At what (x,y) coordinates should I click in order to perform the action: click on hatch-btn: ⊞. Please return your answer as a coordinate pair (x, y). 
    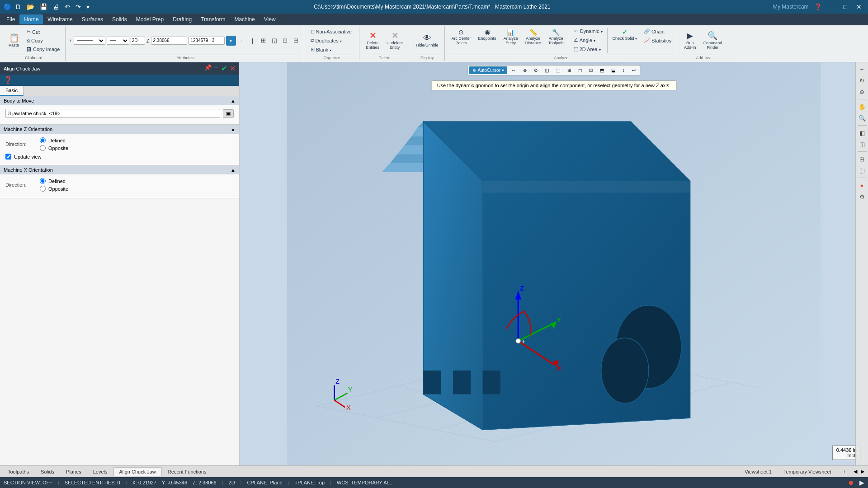
    Looking at the image, I should click on (264, 41).